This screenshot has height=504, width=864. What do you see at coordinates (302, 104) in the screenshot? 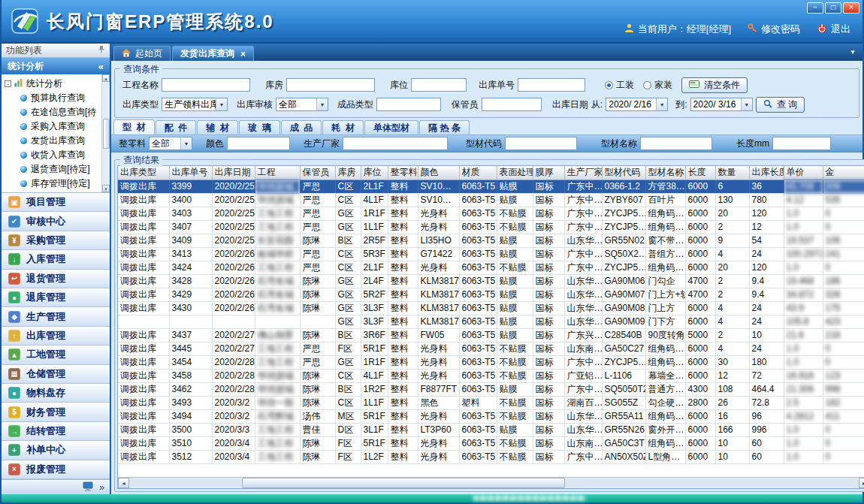
I see `audit-select: 全部 ▼` at bounding box center [302, 104].